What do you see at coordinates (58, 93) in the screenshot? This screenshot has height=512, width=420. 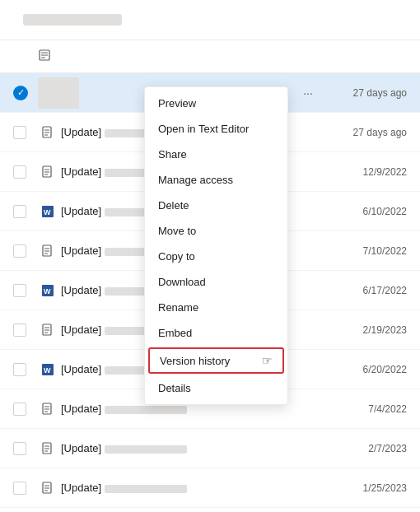 I see `file-thumbnail` at bounding box center [58, 93].